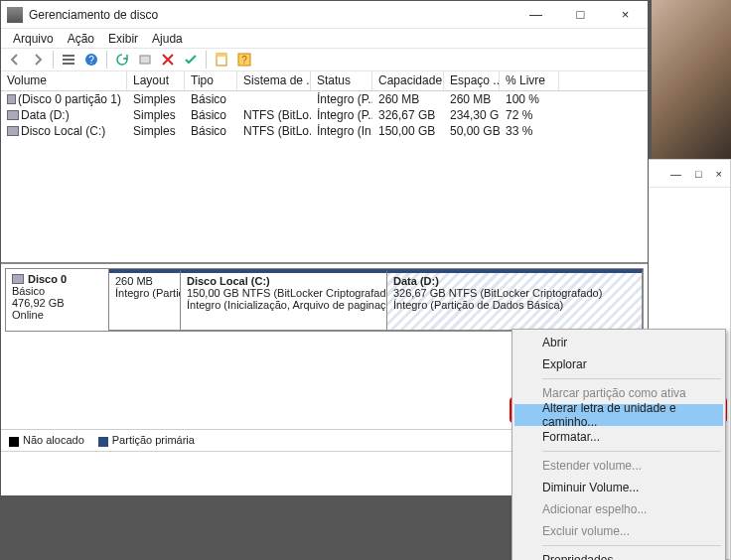 This screenshot has height=560, width=731. I want to click on max-button: □, so click(699, 174).